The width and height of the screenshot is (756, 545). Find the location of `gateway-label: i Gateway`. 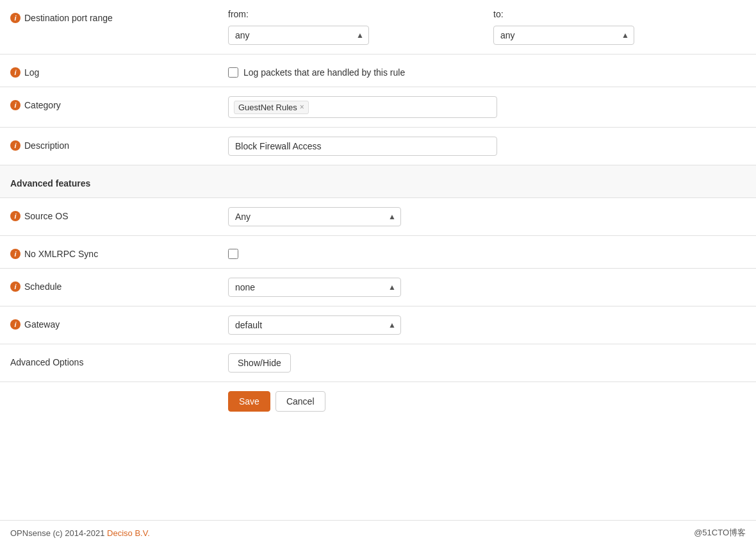

gateway-label: i Gateway is located at coordinates (119, 323).